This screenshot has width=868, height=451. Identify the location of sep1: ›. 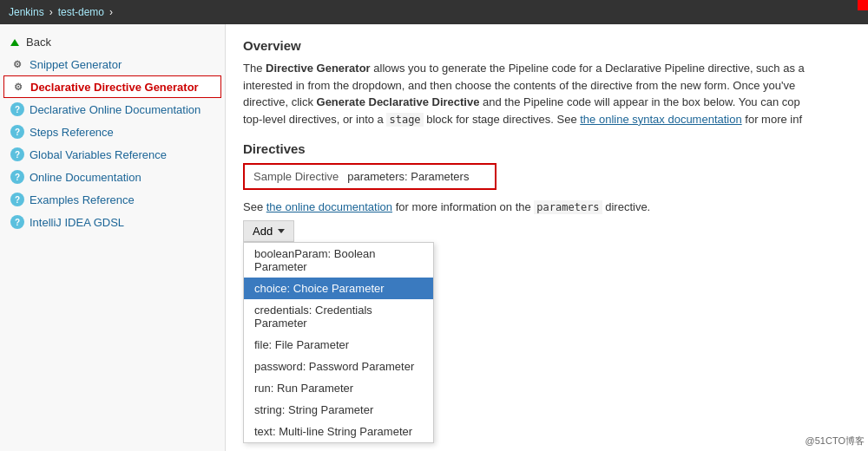
(51, 12).